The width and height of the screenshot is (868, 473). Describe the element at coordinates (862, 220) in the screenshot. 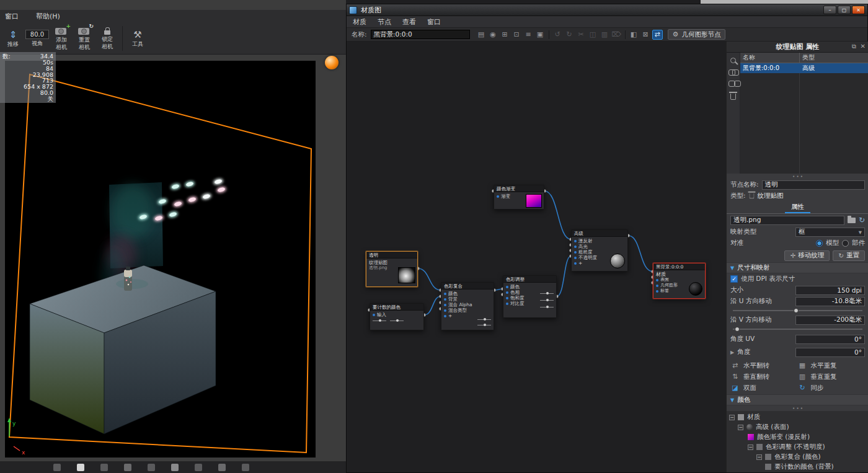

I see `refresh-icon: ↻` at that location.